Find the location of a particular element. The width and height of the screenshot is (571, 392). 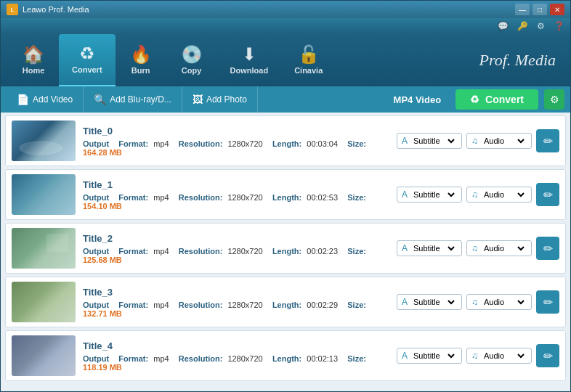

add-photo-label: Add Photo is located at coordinates (227, 99).